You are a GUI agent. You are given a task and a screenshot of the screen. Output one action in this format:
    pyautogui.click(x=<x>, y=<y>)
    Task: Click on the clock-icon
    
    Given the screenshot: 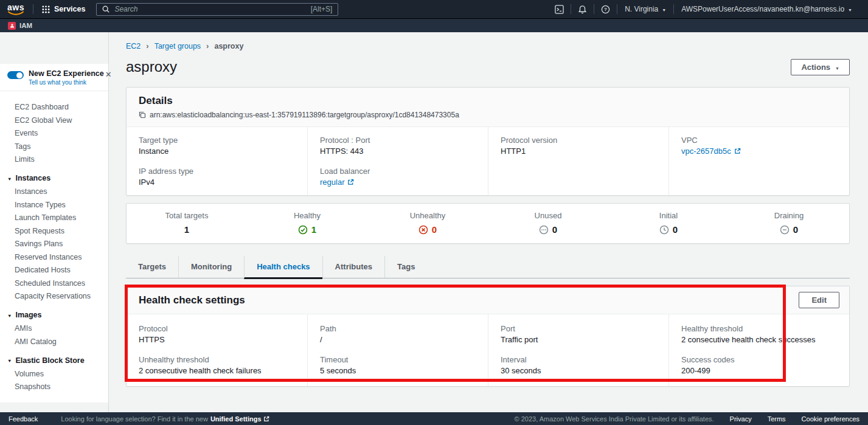 What is the action you would take?
    pyautogui.click(x=664, y=230)
    